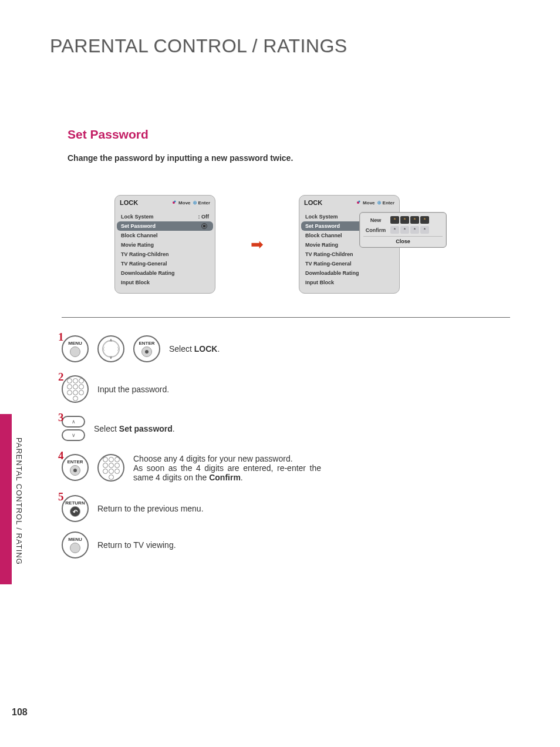  What do you see at coordinates (286, 429) in the screenshot?
I see `step-3: 3 ∧ ∨ Select Set password.` at bounding box center [286, 429].